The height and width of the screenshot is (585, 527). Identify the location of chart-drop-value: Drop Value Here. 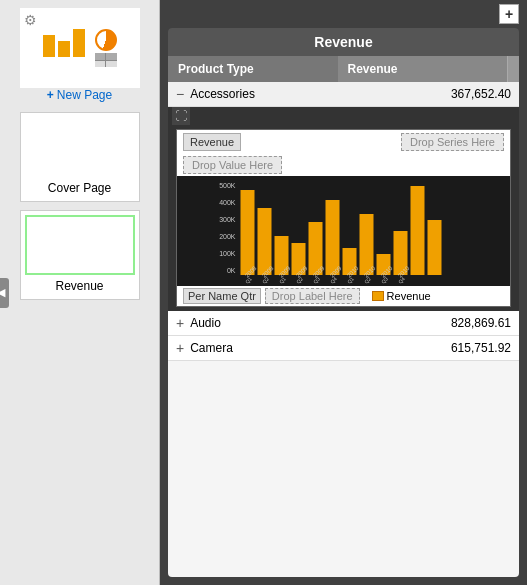
(232, 165).